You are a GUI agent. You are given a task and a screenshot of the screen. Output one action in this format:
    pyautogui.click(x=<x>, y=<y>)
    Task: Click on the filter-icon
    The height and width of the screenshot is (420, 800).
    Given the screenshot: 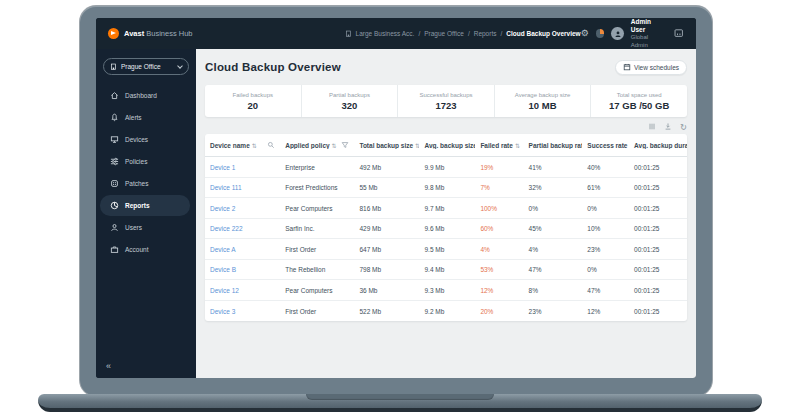 What is the action you would take?
    pyautogui.click(x=345, y=145)
    